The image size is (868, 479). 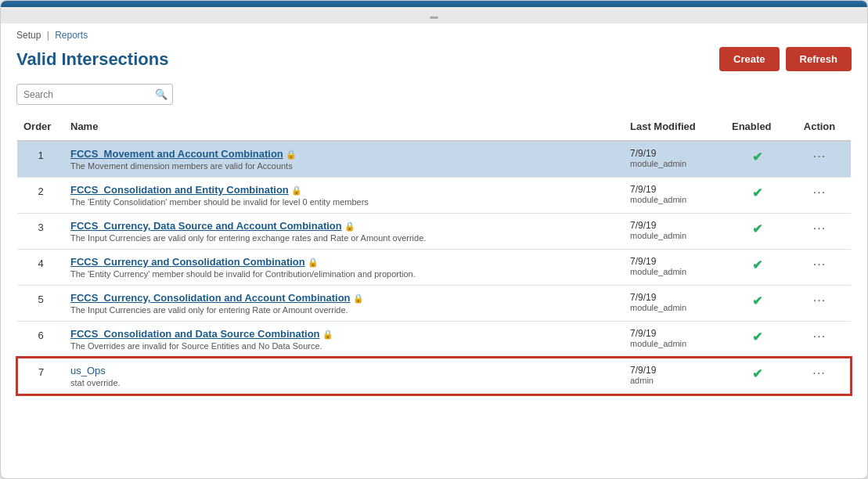 I want to click on item-name-link: FCCS_Currency and Consolidation Combinat…, so click(x=188, y=261).